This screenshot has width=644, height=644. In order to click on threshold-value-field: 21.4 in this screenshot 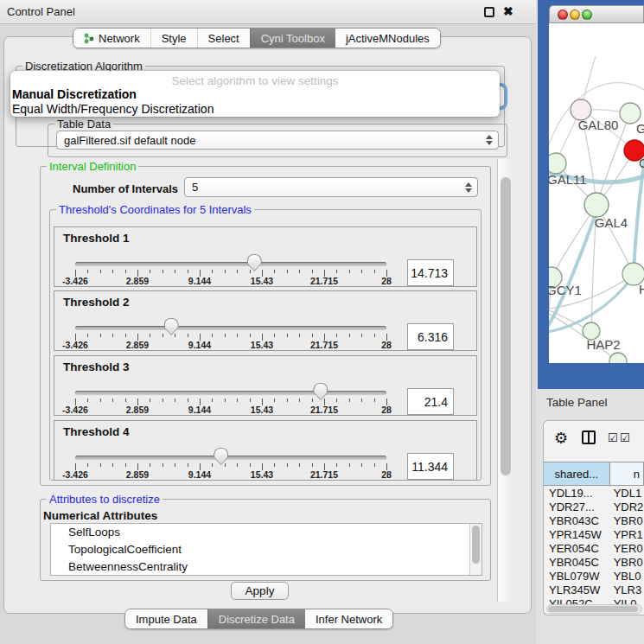, I will do `click(430, 401)`.